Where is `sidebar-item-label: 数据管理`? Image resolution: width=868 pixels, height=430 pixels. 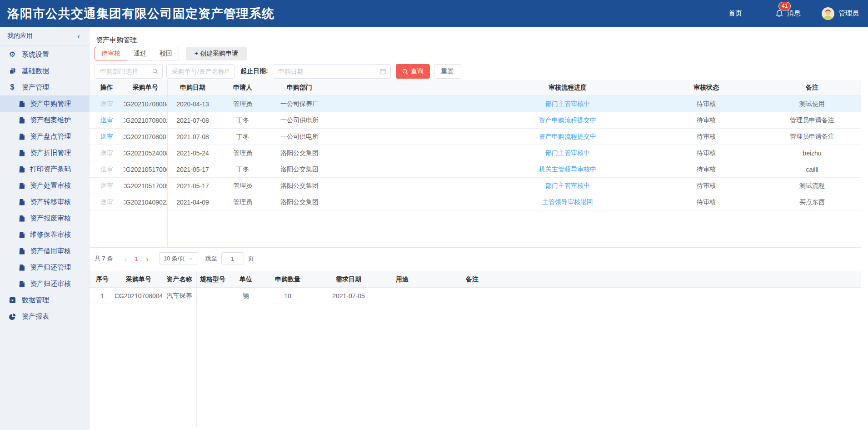 sidebar-item-label: 数据管理 is located at coordinates (35, 300).